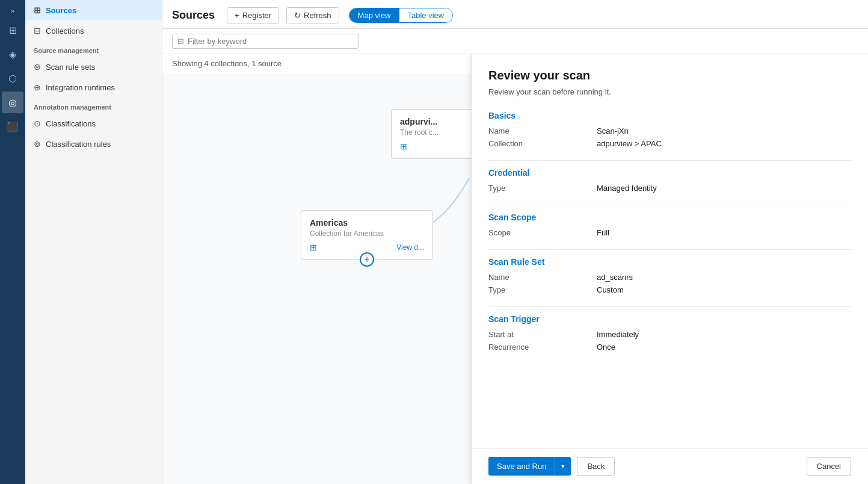  Describe the element at coordinates (94, 10) in the screenshot. I see `sidebar-item-sources: ⊞ Sources` at that location.